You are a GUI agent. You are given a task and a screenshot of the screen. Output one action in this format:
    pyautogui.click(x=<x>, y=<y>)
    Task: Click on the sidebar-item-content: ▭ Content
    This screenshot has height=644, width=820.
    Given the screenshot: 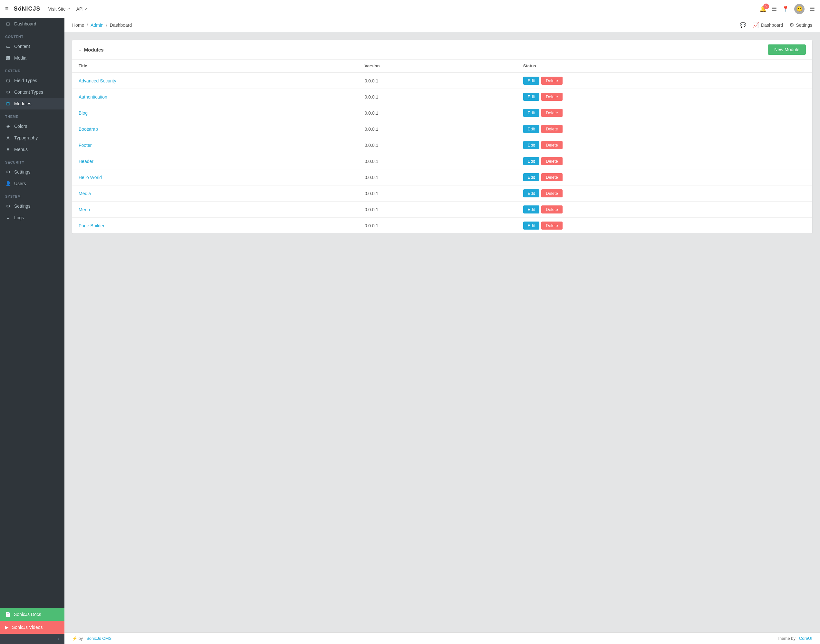 What is the action you would take?
    pyautogui.click(x=32, y=46)
    